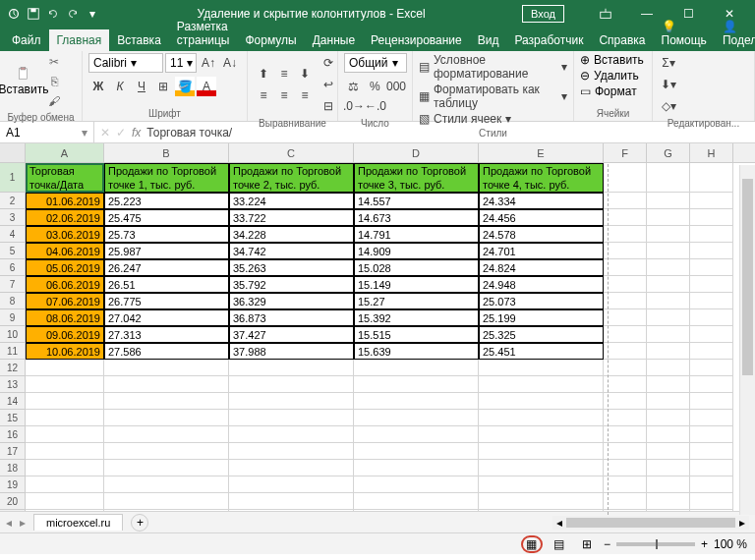 The image size is (755, 560). Describe the element at coordinates (354, 106) in the screenshot. I see `increase-decimal-icon: .0→` at that location.